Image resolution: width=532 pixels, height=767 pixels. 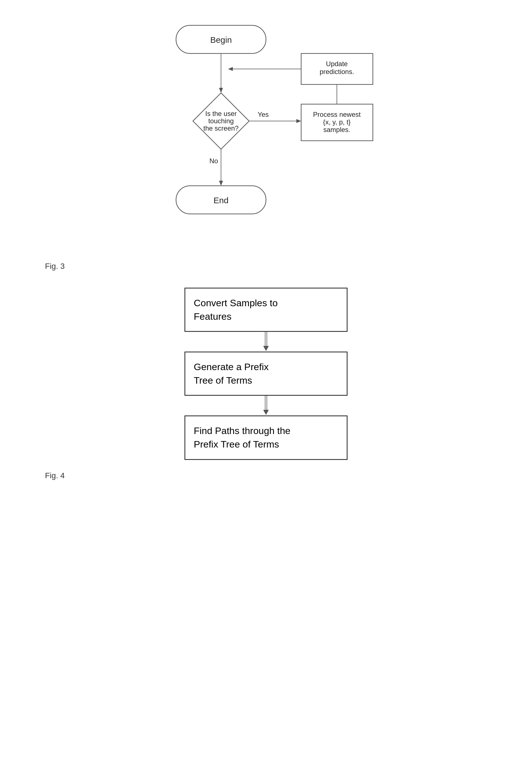 I want to click on diamond-line2: touching, so click(x=221, y=121).